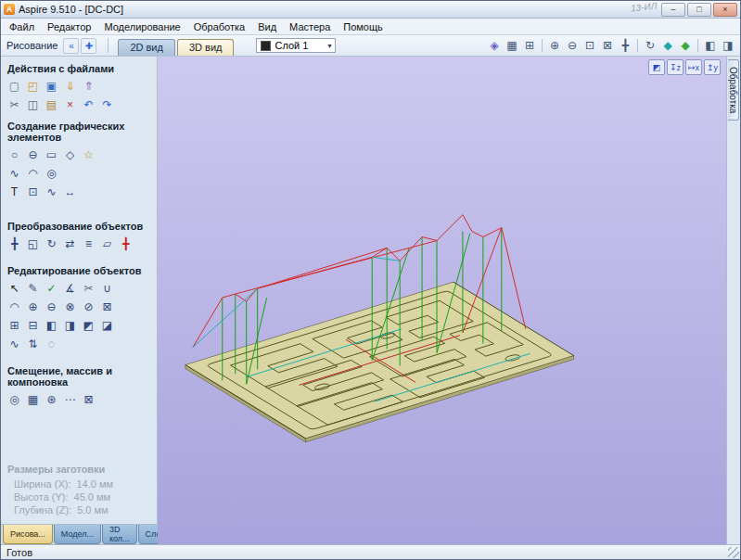  I want to click on undo-icon: ↶, so click(89, 105).